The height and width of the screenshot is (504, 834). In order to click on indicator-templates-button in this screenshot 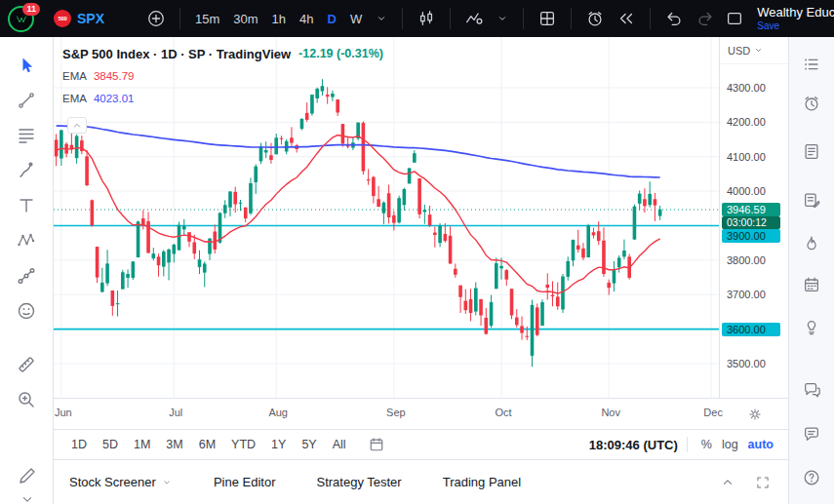, I will do `click(502, 19)`.